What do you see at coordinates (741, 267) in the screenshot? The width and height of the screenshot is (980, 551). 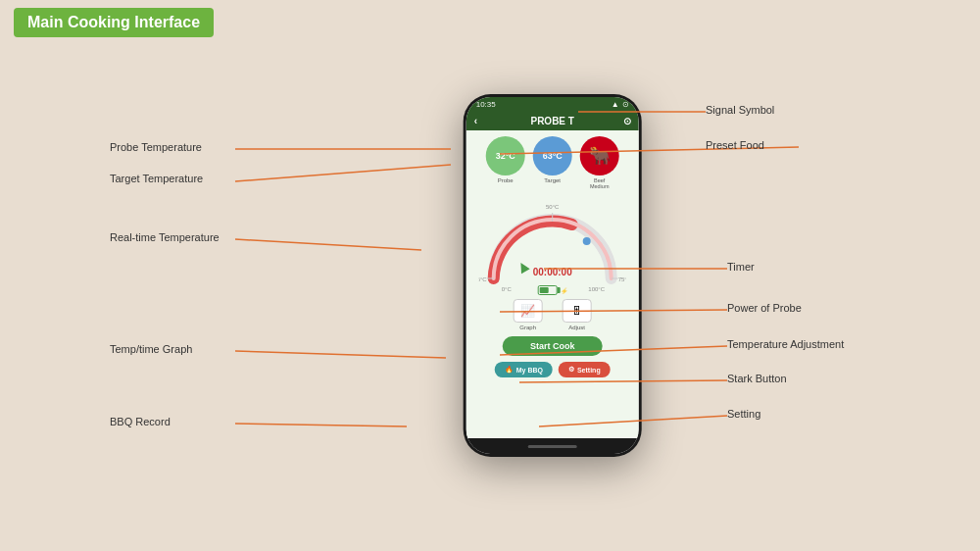 I see `label-timer: Timer` at bounding box center [741, 267].